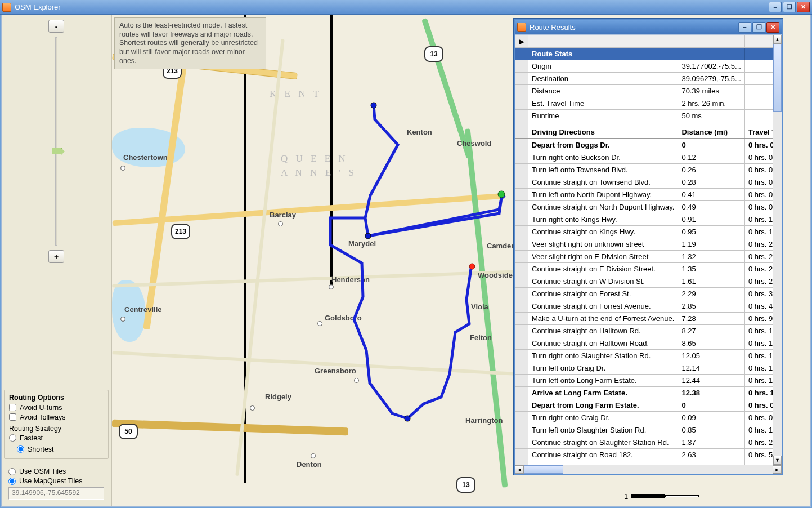  I want to click on table-row: Veer slight right on unknown street1.190…, so click(649, 244).